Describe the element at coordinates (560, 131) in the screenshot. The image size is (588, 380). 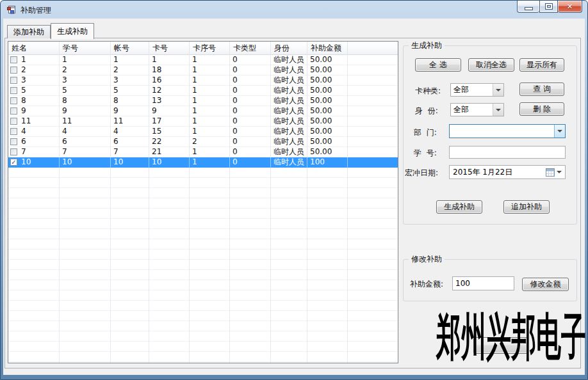
I see `department-dropdown-button` at that location.